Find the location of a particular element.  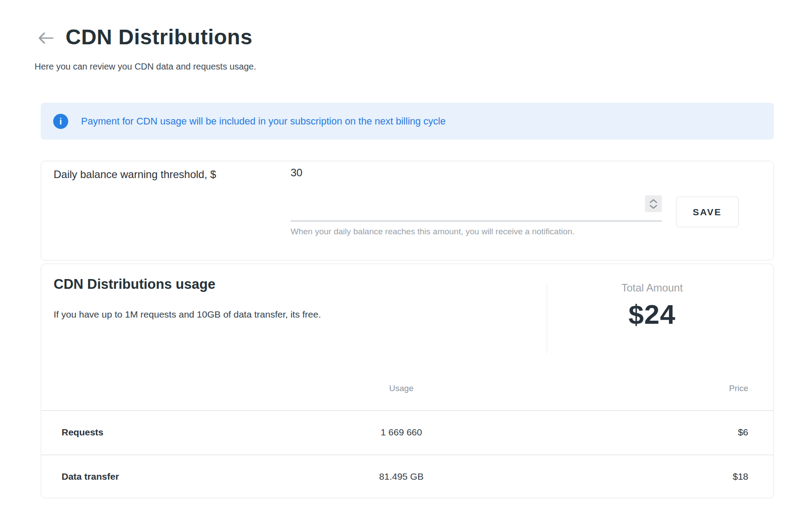

threshold-label: Daily balance warning threshold, $ is located at coordinates (135, 175).